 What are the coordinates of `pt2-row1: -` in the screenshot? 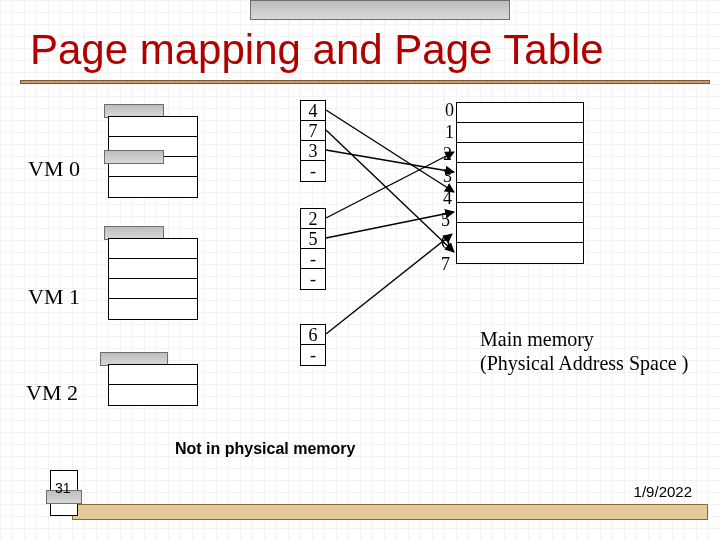 It's located at (313, 355).